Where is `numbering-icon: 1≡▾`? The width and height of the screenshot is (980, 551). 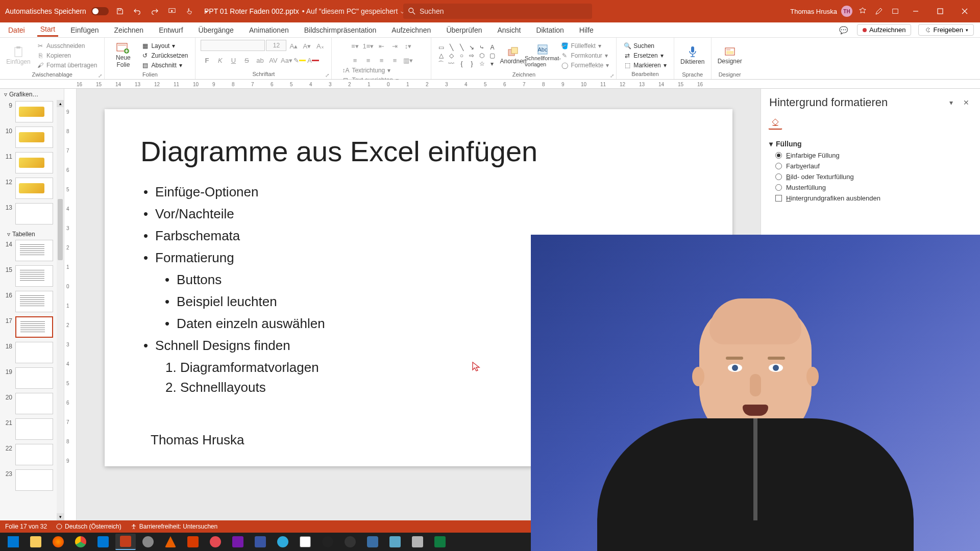 numbering-icon: 1≡▾ is located at coordinates (368, 46).